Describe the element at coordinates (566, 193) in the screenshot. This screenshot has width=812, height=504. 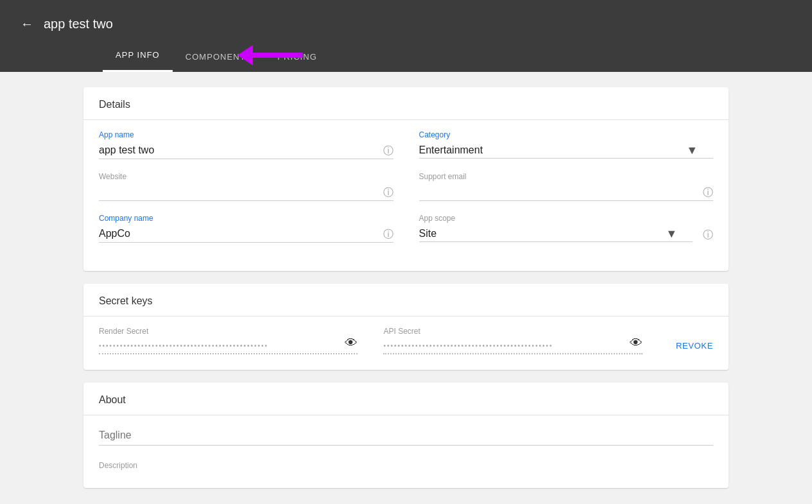
I see `support-email-input` at that location.